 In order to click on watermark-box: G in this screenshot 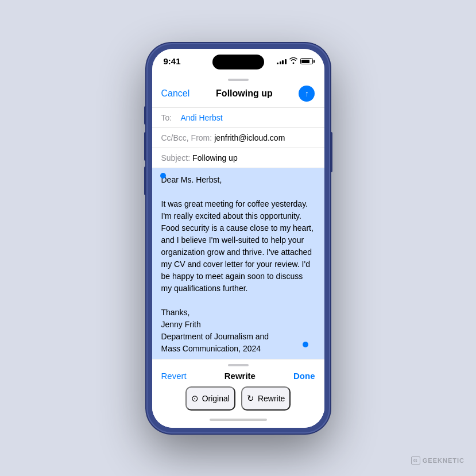, I will do `click(416, 460)`.